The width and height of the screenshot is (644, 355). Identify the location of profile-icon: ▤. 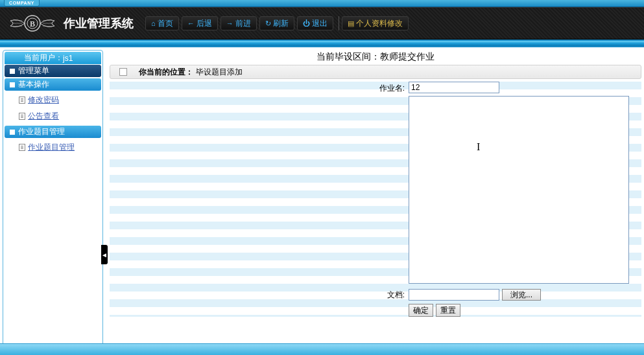
(351, 23).